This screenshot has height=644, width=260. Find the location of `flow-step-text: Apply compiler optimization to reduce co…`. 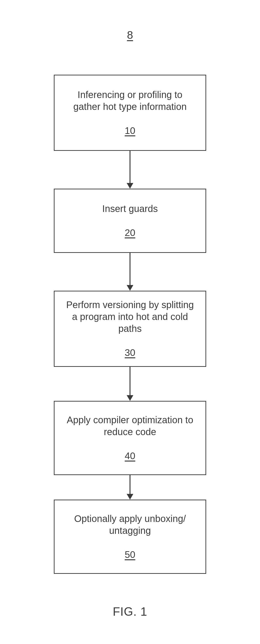

flow-step-text: Apply compiler optimization to reduce co… is located at coordinates (130, 426).